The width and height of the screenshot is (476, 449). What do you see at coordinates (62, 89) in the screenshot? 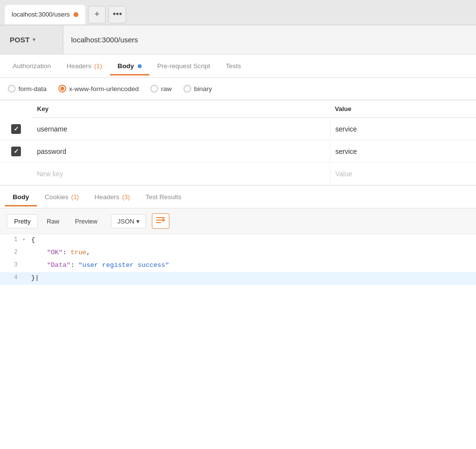
I see `radio-x-www-circle` at bounding box center [62, 89].